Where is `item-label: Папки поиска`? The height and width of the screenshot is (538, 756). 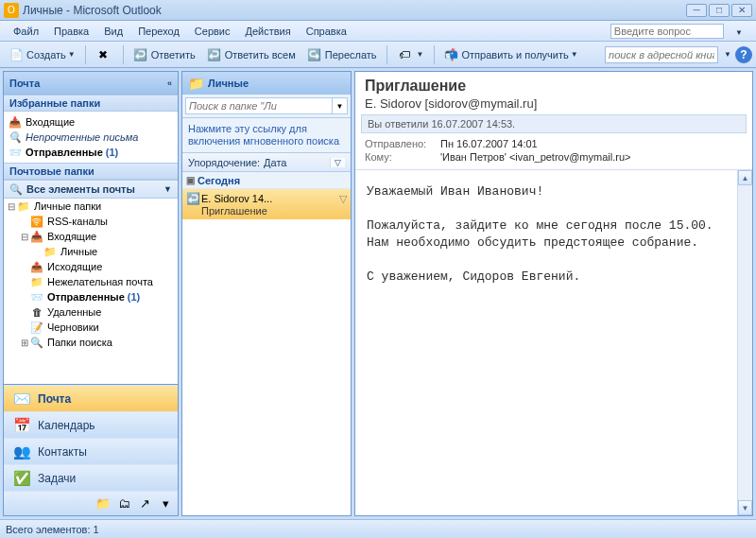 item-label: Папки поиска is located at coordinates (79, 342).